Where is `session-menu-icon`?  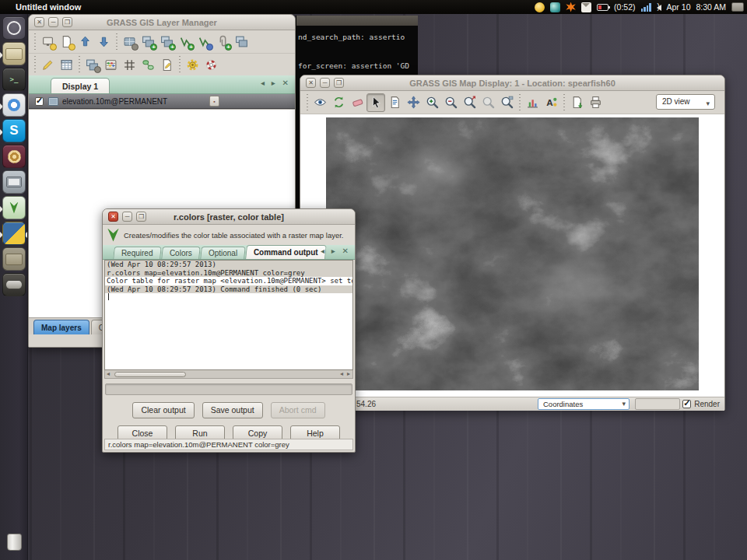
session-menu-icon is located at coordinates (738, 7).